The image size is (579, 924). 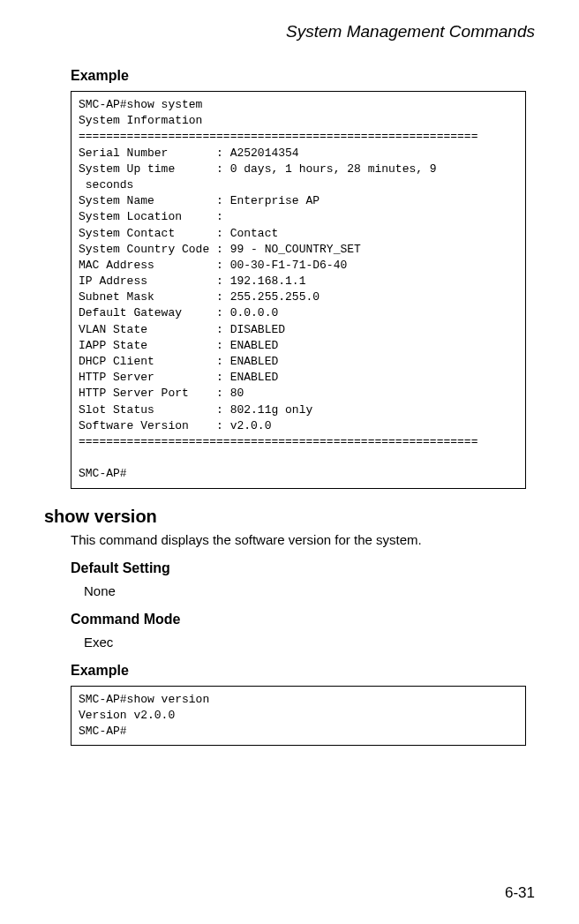 I want to click on command-description: This command displays the software versi…, so click(x=303, y=540).